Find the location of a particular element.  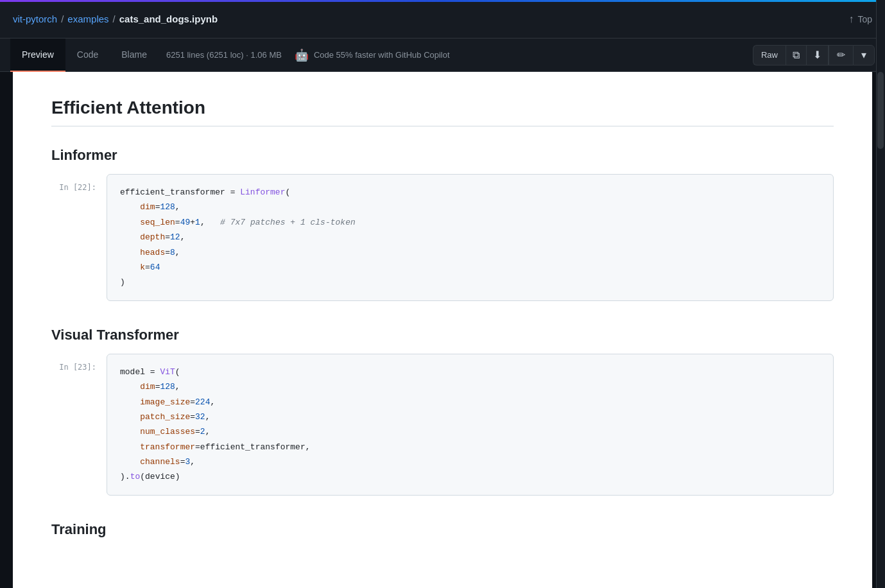

breadcrumb-sep-2: / is located at coordinates (114, 19).